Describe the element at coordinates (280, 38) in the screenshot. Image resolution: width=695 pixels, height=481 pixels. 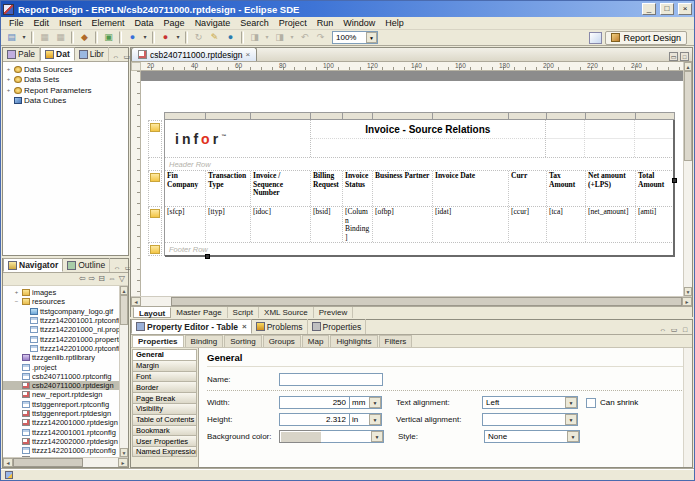
I see `disabled-tool-icon: ◨` at that location.